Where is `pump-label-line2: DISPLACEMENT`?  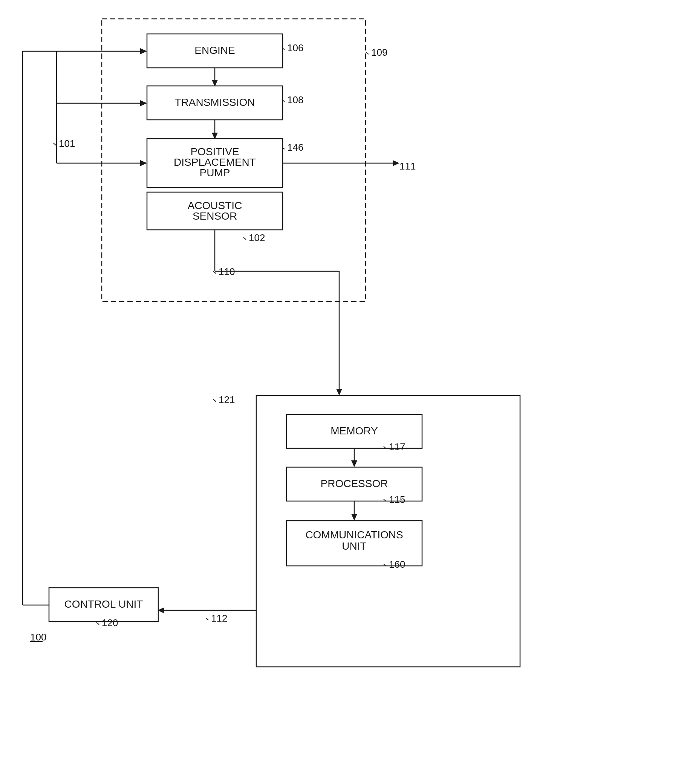
pump-label-line2: DISPLACEMENT is located at coordinates (215, 162).